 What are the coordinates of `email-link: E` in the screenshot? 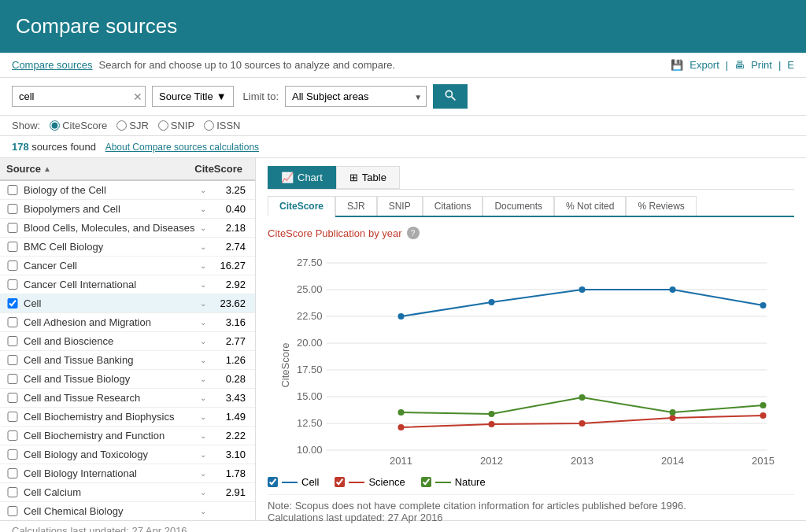 It's located at (790, 65).